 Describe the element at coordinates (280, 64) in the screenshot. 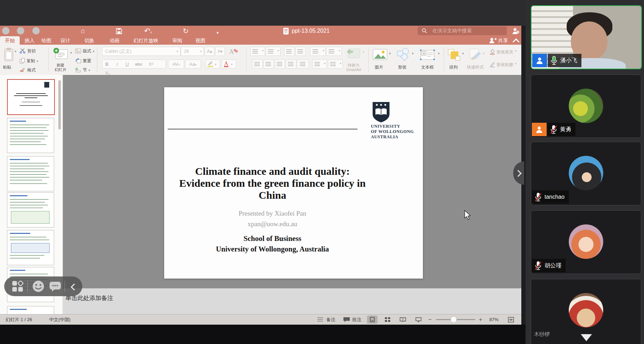

I see `align-right-button` at that location.